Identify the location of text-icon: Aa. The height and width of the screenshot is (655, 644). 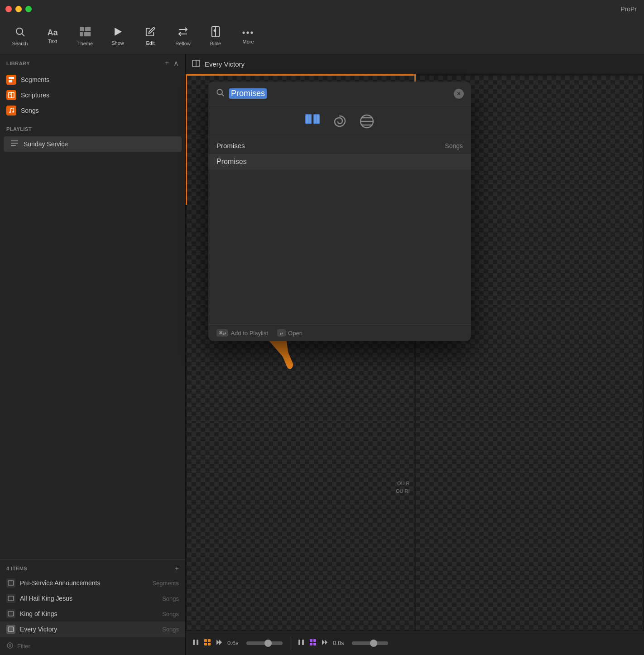
(53, 33).